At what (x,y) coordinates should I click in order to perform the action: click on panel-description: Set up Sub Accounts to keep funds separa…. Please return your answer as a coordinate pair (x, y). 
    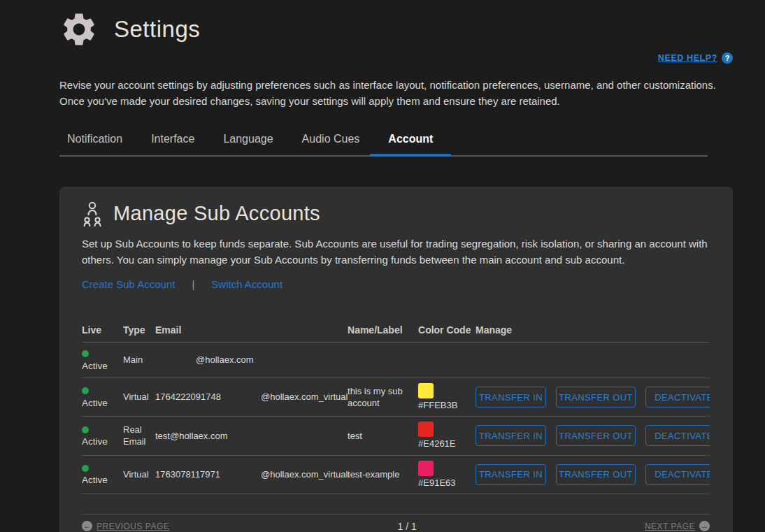
    Looking at the image, I should click on (396, 252).